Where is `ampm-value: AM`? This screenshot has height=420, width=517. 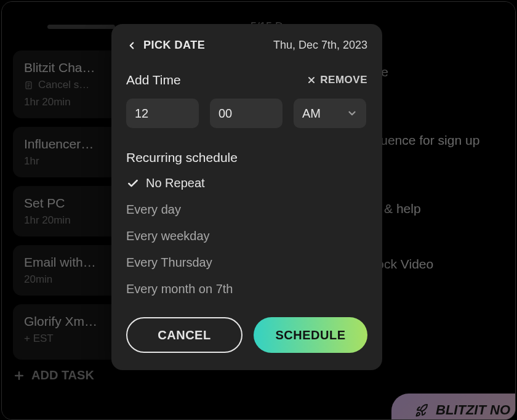 ampm-value: AM is located at coordinates (311, 113).